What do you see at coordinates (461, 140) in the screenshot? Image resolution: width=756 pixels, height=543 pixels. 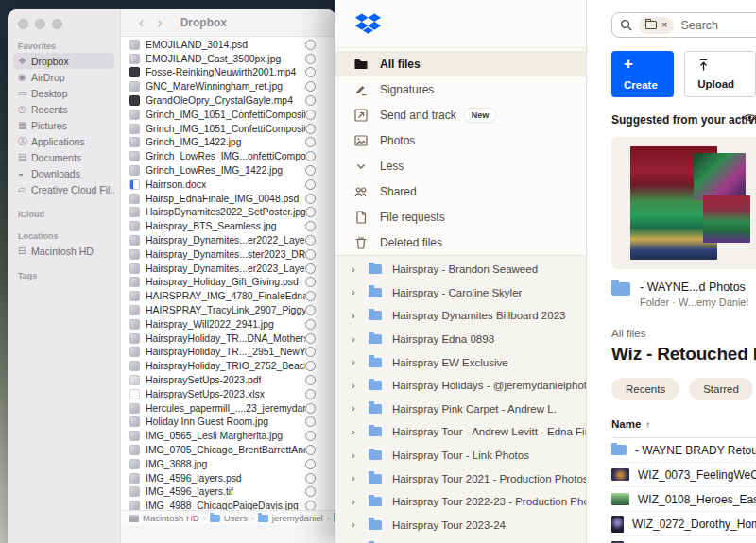 I see `dropbox-nav-item: Photos` at bounding box center [461, 140].